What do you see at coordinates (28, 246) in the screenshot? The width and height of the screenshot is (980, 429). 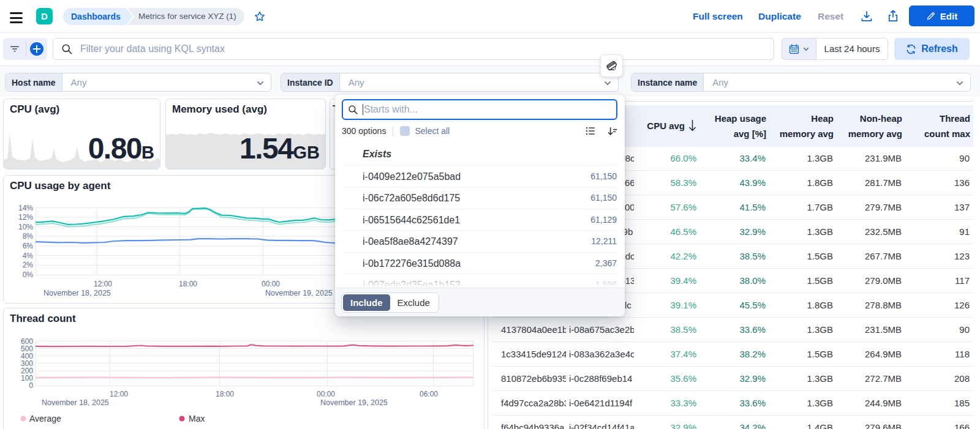 I see `svg-text: 6%` at bounding box center [28, 246].